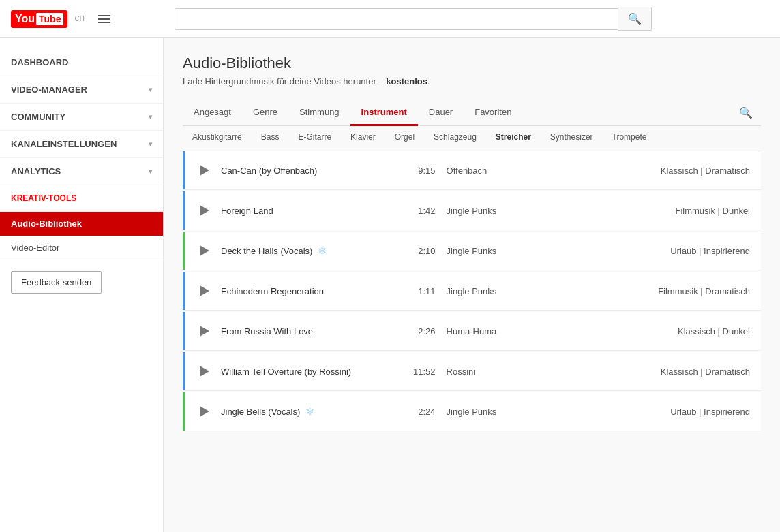  Describe the element at coordinates (104, 19) in the screenshot. I see `hamburger-menu` at that location.